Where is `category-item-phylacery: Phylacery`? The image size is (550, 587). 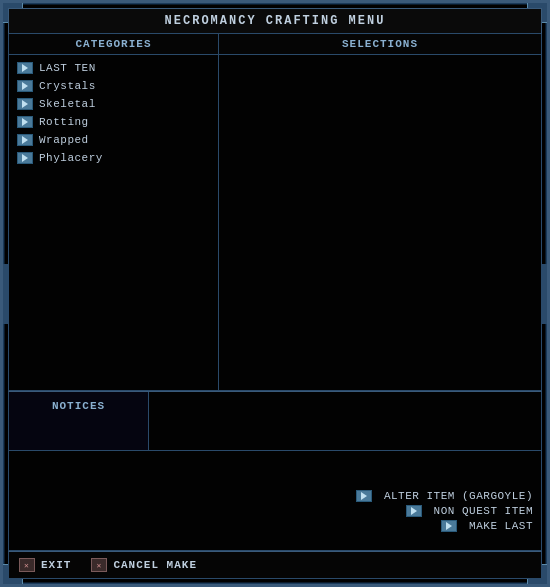 category-item-phylacery: Phylacery is located at coordinates (114, 158).